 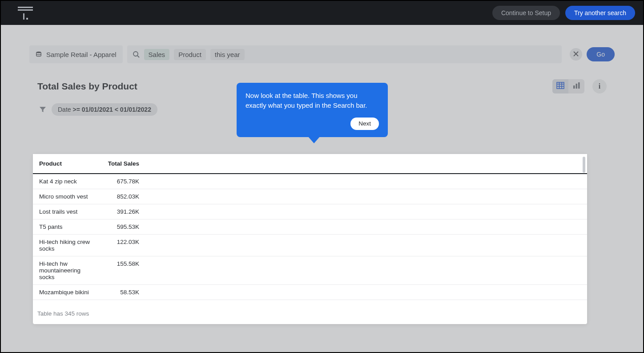 I want to click on cell-sales: 59.35K, so click(x=121, y=302).